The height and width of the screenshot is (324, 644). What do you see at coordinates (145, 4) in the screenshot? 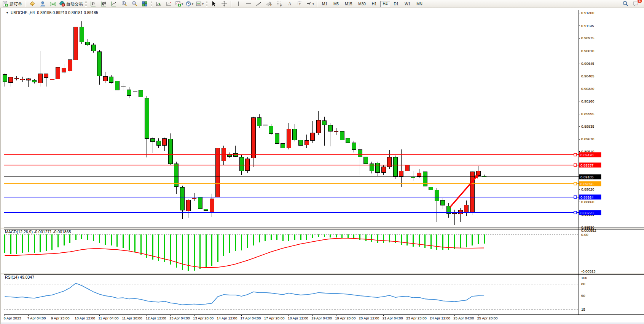
I see `tile-windows-button` at bounding box center [145, 4].